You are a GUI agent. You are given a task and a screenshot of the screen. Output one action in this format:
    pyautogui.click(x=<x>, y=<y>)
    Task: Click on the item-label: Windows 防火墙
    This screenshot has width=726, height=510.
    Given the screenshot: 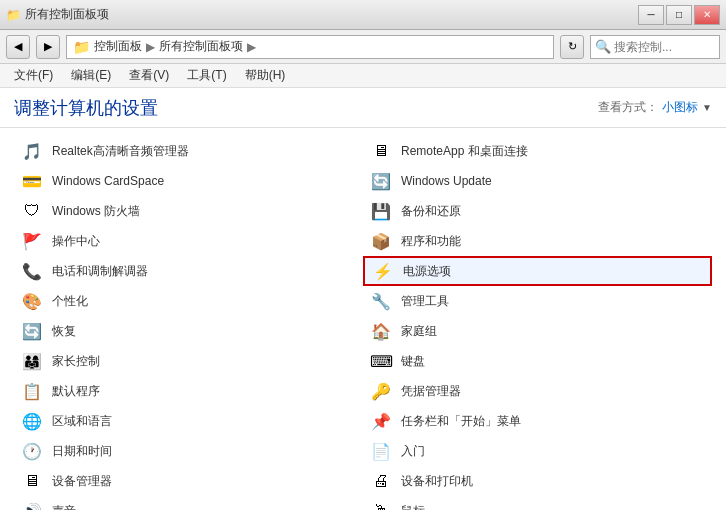 What is the action you would take?
    pyautogui.click(x=96, y=212)
    